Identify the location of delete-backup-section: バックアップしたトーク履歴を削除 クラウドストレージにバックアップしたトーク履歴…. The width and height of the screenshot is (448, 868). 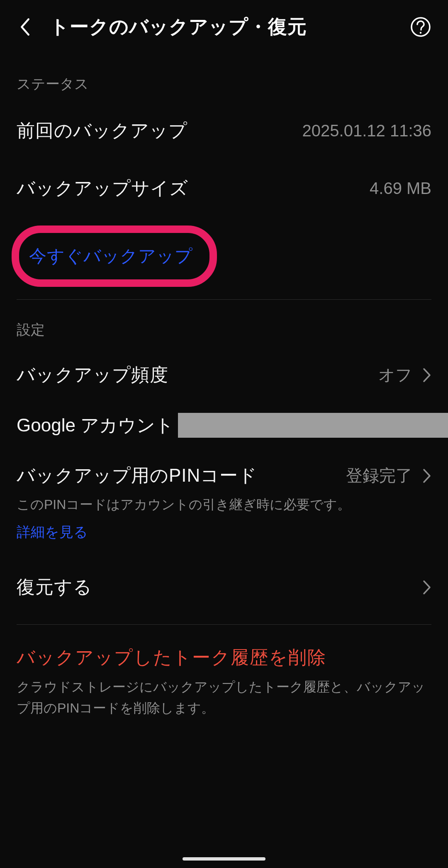
(224, 672).